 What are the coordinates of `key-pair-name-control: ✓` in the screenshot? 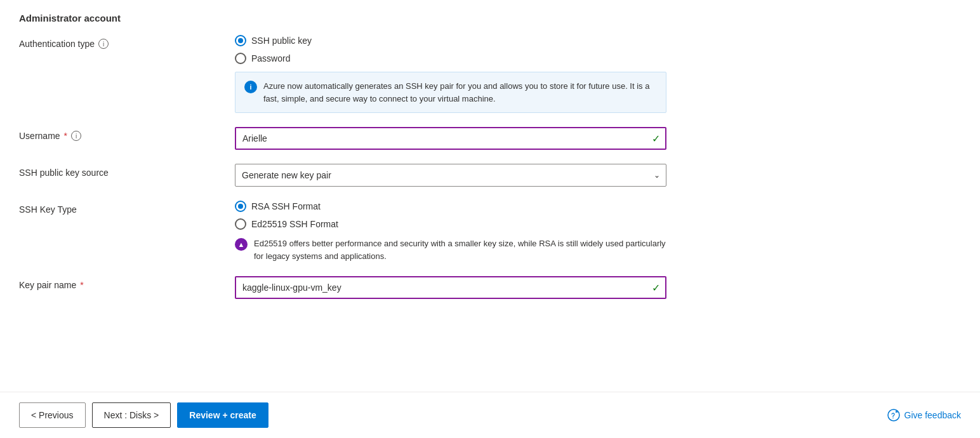 It's located at (451, 288).